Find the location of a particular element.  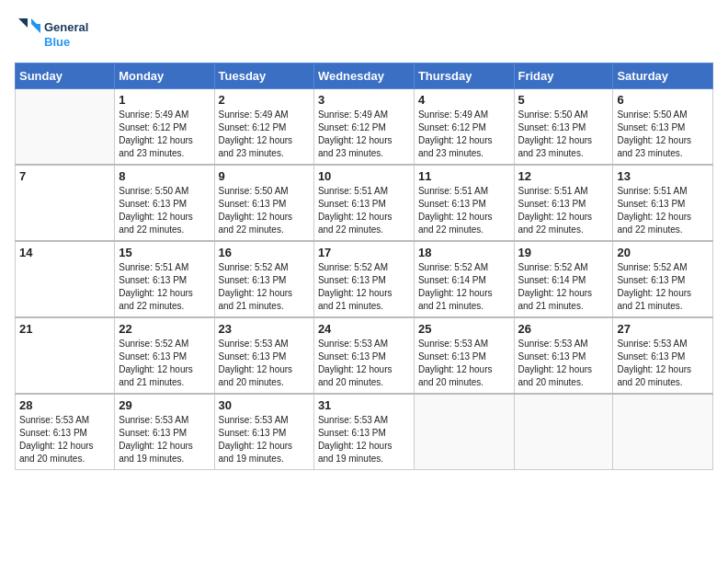

svg-text: General is located at coordinates (66, 28).